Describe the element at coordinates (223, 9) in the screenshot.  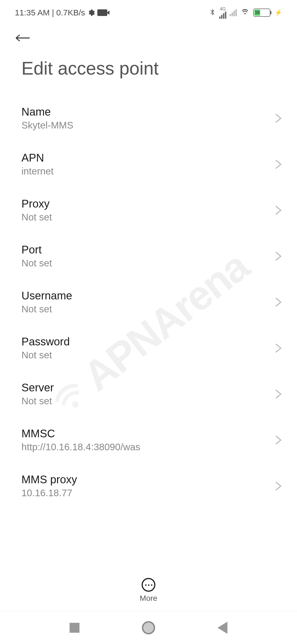
I see `network-type: 4G` at that location.